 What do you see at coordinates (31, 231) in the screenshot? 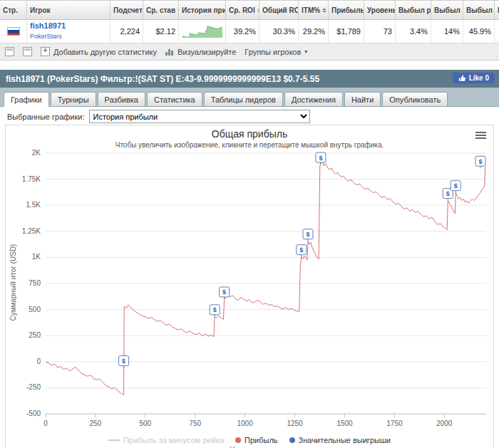
I see `svg-text: 1.25K` at bounding box center [31, 231].